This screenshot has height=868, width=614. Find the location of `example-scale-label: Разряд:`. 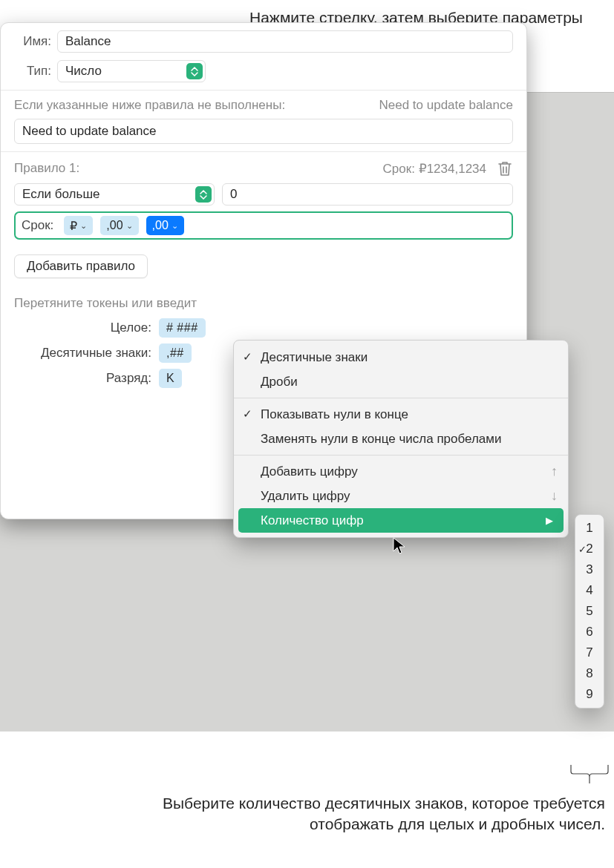

example-scale-label: Разряд: is located at coordinates (86, 378).